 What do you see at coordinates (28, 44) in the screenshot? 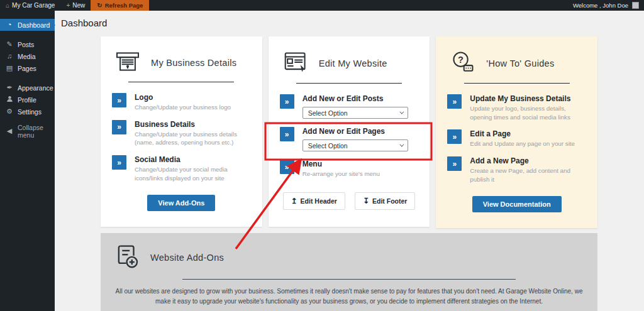
I see `sidebar-item-posts: ✎ Posts` at bounding box center [28, 44].